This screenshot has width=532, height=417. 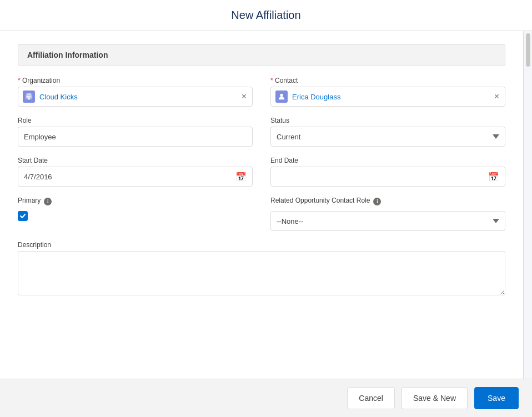 What do you see at coordinates (135, 120) in the screenshot?
I see `role-label: Role` at bounding box center [135, 120].